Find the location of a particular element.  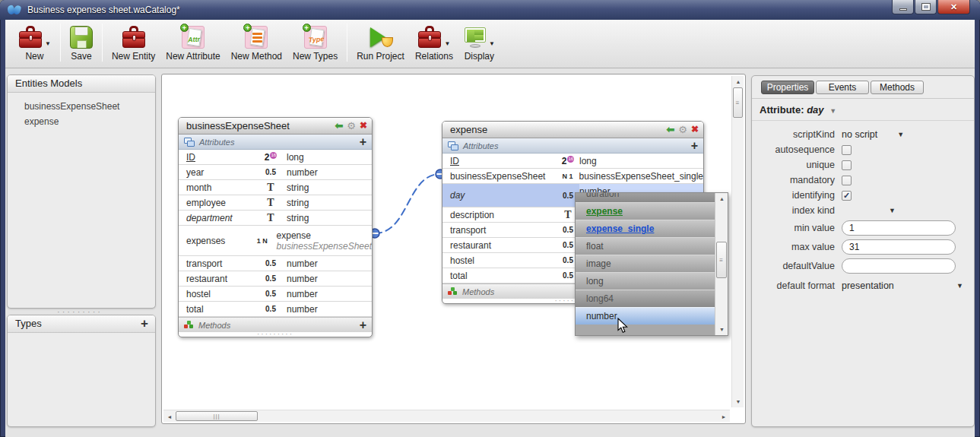

display-button: ▼ Display is located at coordinates (479, 43).